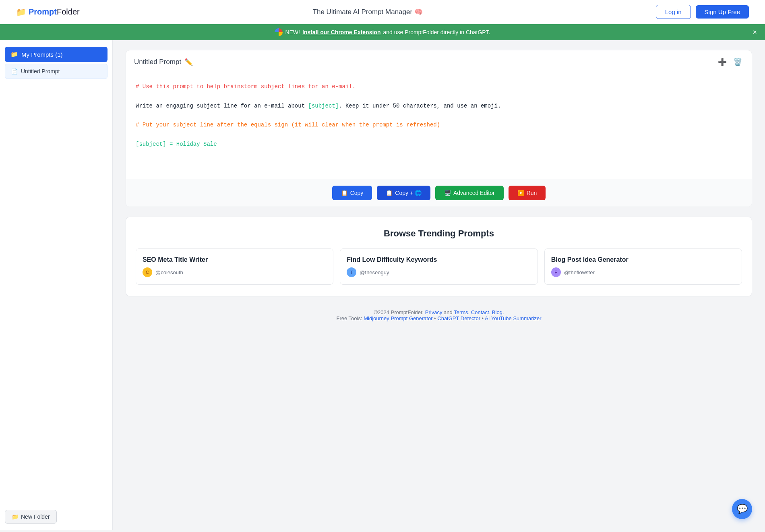 The height and width of the screenshot is (532, 765). I want to click on author-name-1: @theseoguy, so click(374, 272).